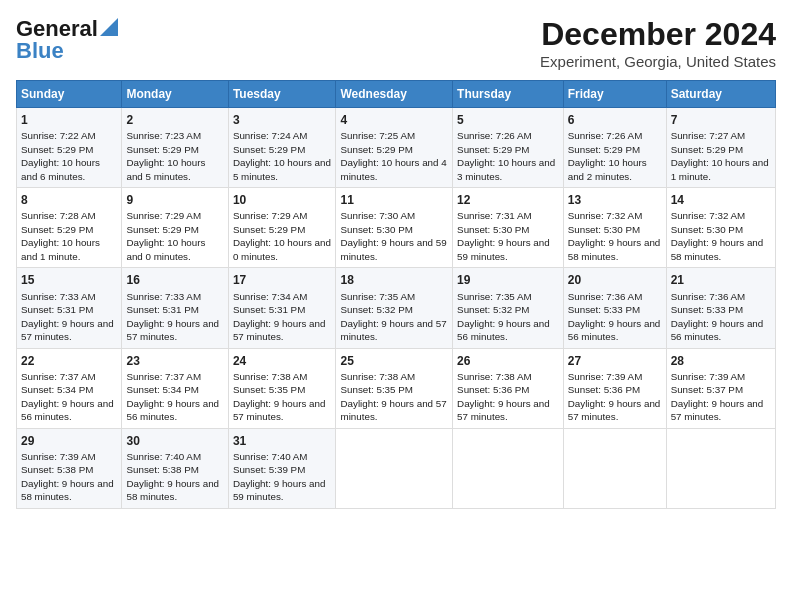 Image resolution: width=792 pixels, height=612 pixels. I want to click on table-row: 31 Sunrise: 7:40 AM Sunset: 5:39 PM Dayl…, so click(282, 468).